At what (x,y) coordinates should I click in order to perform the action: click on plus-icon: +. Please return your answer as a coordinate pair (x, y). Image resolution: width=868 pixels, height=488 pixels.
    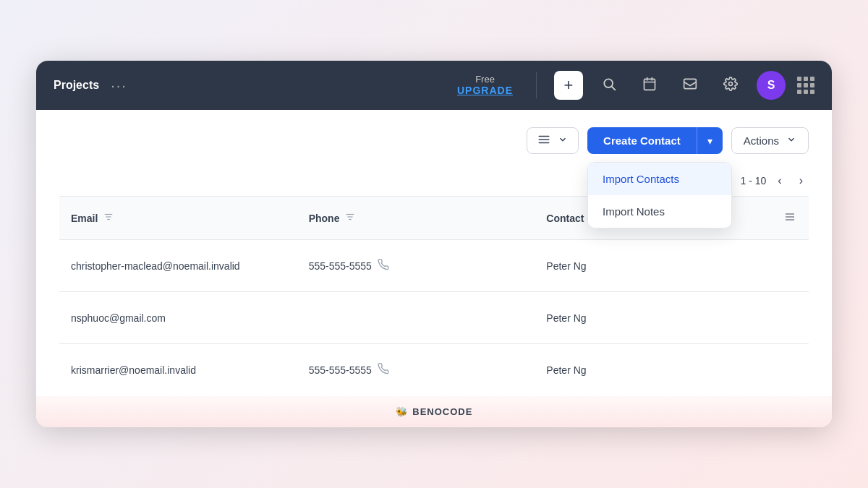
    Looking at the image, I should click on (569, 85).